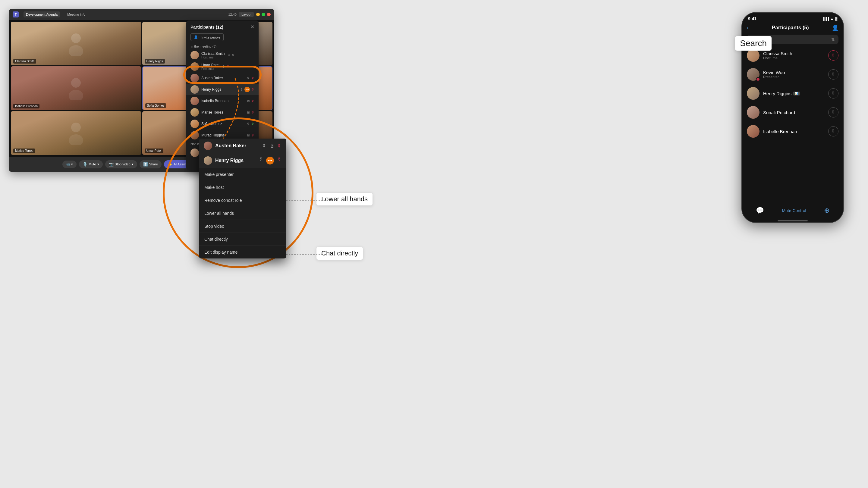 Image resolution: width=868 pixels, height=488 pixels. What do you see at coordinates (833, 55) in the screenshot?
I see `phone-mute-clarissa: 🎙` at bounding box center [833, 55].